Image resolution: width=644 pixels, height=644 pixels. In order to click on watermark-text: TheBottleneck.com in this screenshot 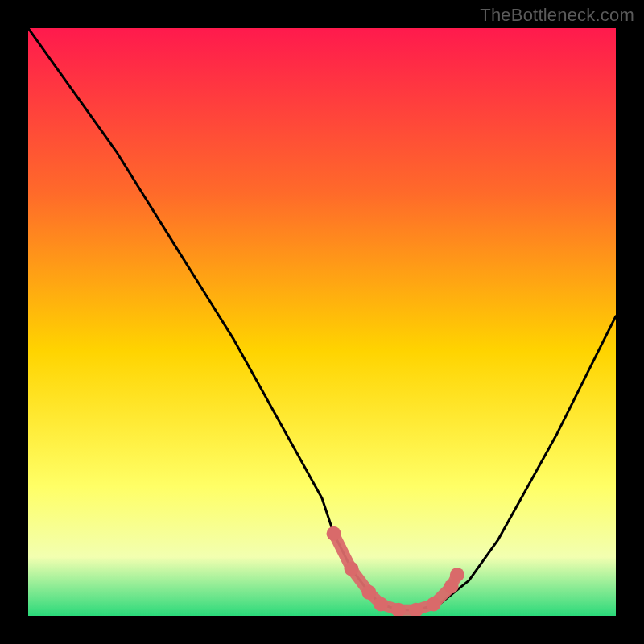, I will do `click(557, 15)`.